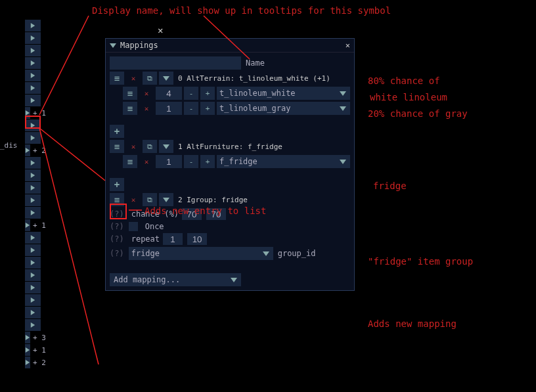 Image resolution: width=536 pixels, height=392 pixels. Describe the element at coordinates (284, 93) in the screenshot. I see `value-dropdown: t_linoleum_white` at that location.